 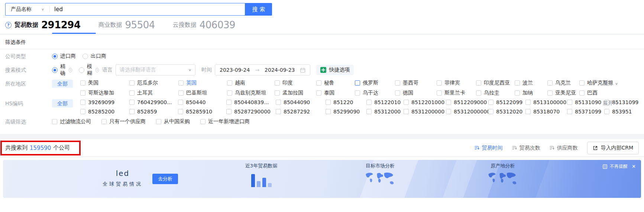 What do you see at coordinates (89, 70) in the screenshot?
I see `radio-fuzzy: 模糊 i` at bounding box center [89, 70].